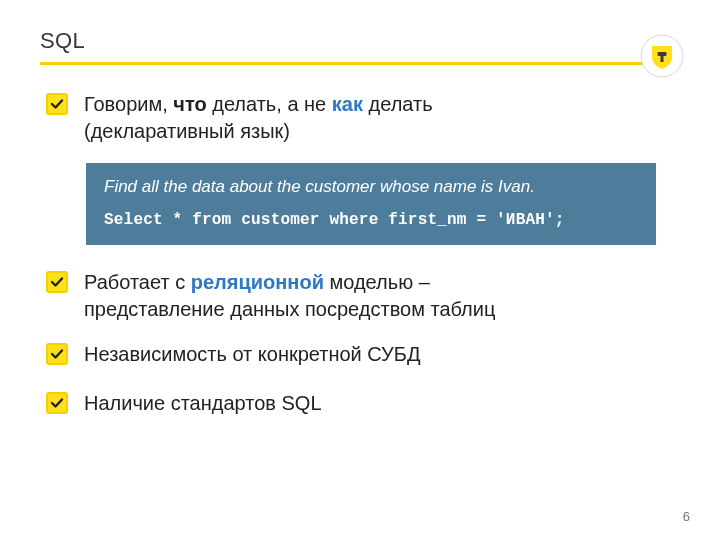 The image size is (720, 540). I want to click on code-example: Find all the data about the customer who…, so click(371, 204).